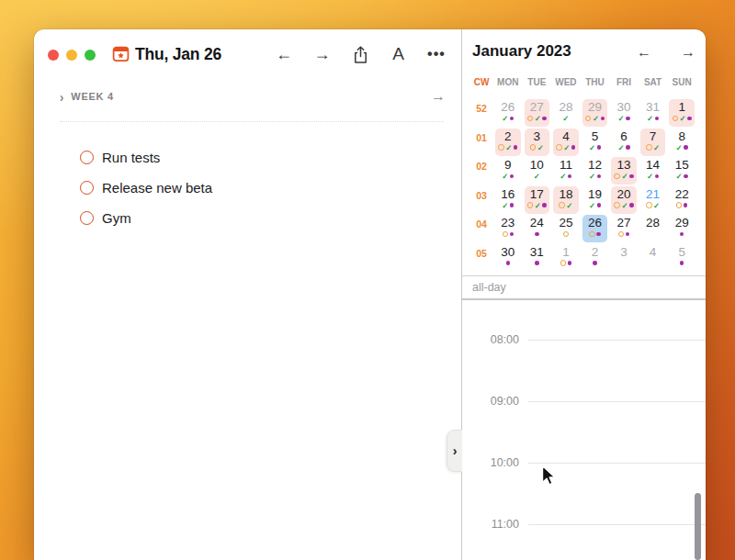 The height and width of the screenshot is (560, 735). I want to click on day-number: 16, so click(507, 195).